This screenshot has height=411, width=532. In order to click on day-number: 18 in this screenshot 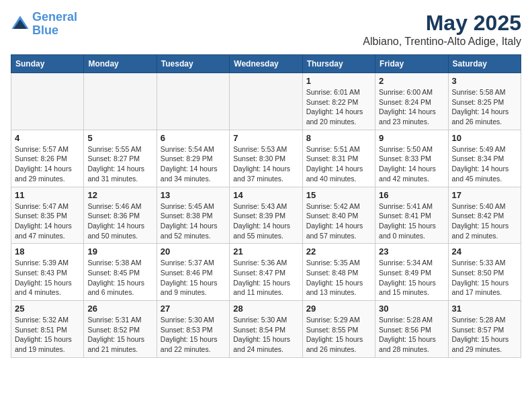, I will do `click(47, 251)`.